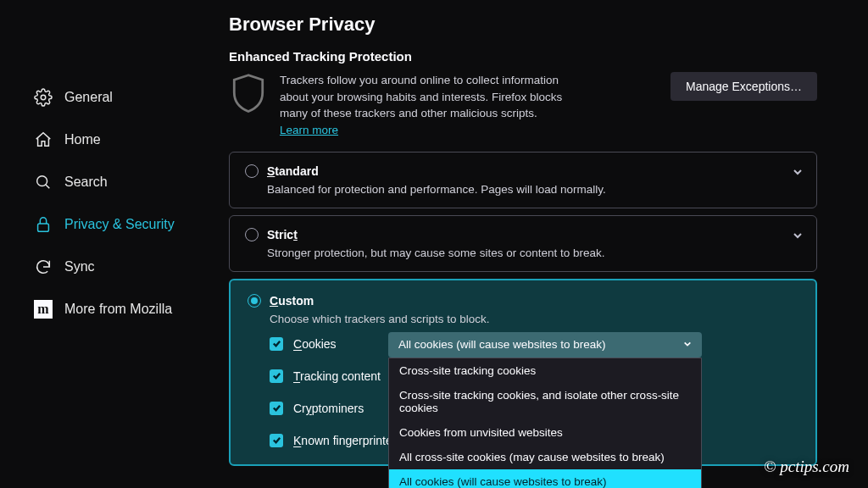 This screenshot has height=488, width=868. I want to click on dropdown-option: Cross-site tracking cookies, so click(545, 371).